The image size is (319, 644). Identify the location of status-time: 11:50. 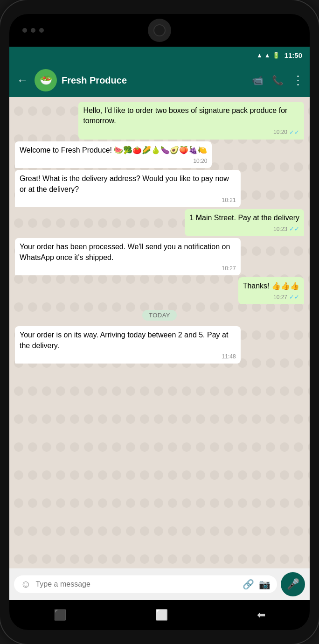
(293, 55).